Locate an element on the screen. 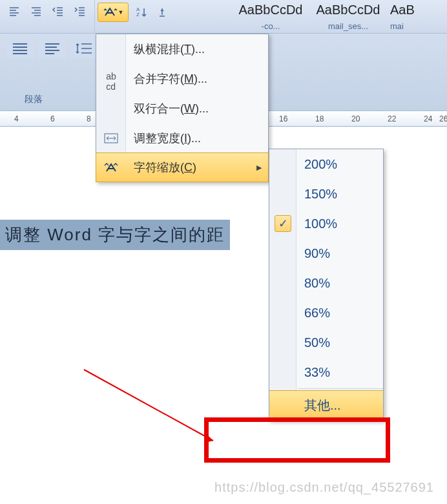  paragraph-buttons-group is located at coordinates (48, 17).